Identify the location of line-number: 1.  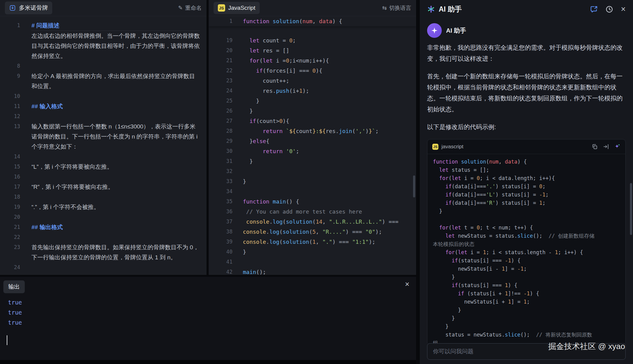
(10, 26).